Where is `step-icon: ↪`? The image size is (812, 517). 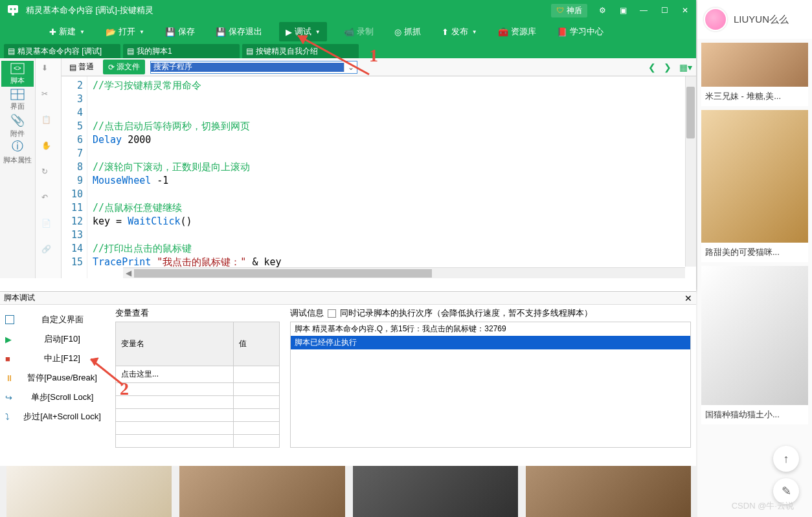 step-icon: ↪ is located at coordinates (10, 397).